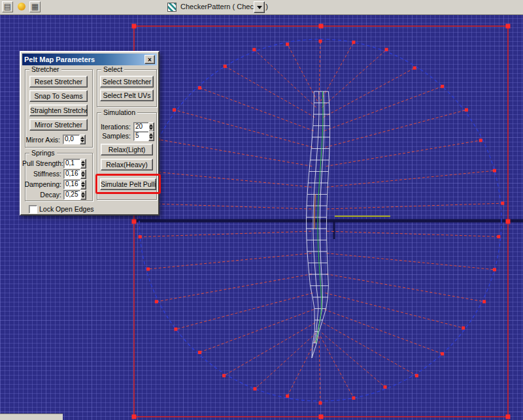 The height and width of the screenshot is (420, 523). Describe the element at coordinates (114, 136) in the screenshot. I see `samples-label: Samples:` at that location.